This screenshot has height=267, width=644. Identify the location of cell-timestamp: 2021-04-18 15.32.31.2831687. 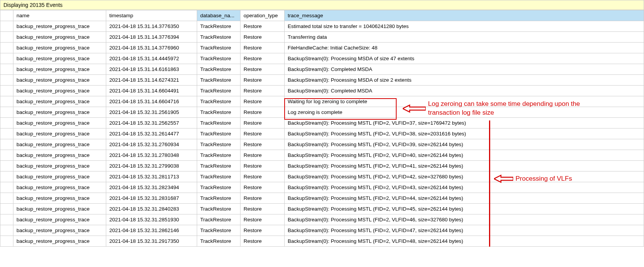
(152, 198).